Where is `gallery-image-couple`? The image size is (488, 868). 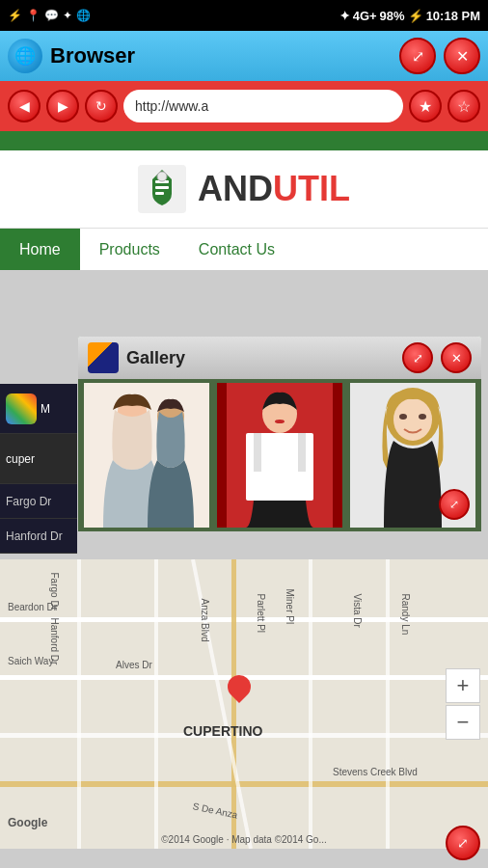 gallery-image-couple is located at coordinates (147, 455).